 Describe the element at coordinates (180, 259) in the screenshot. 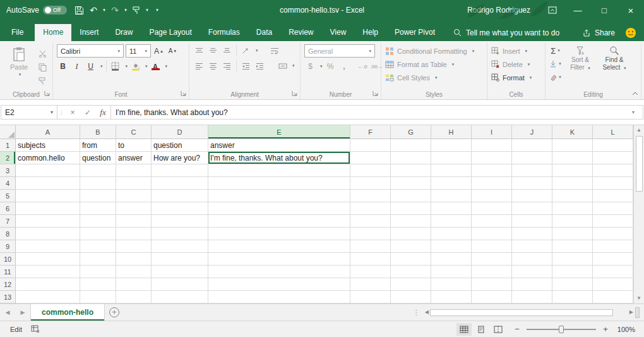

I see `cell-D10` at that location.